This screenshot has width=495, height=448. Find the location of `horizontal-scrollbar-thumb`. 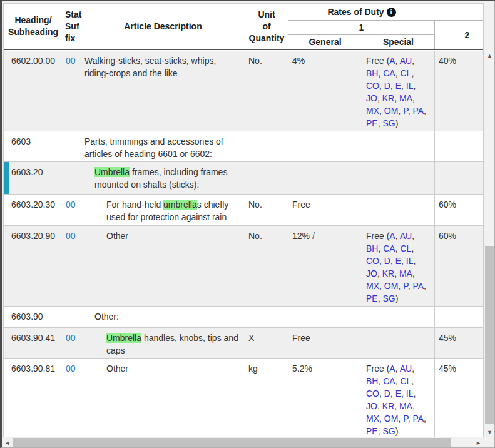

horizontal-scrollbar-thumb is located at coordinates (232, 443).